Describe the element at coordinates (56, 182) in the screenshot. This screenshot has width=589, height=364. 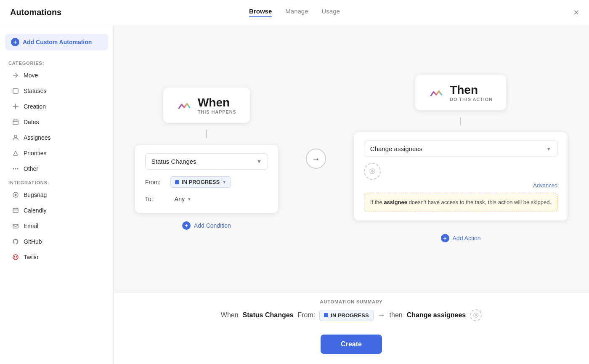
I see `integrations-label: INTEGRATIONS:` at that location.